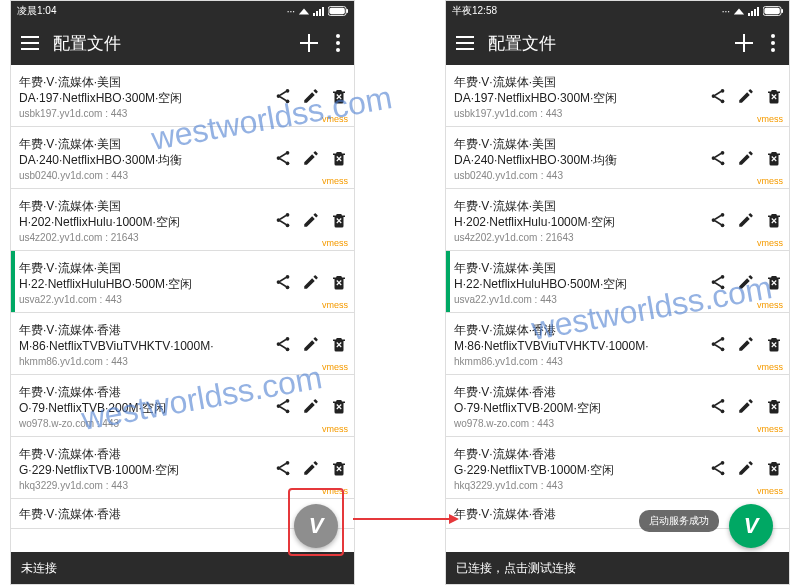  What do you see at coordinates (618, 568) in the screenshot?
I see `connection-status-bar: 已连接，点击测试连接` at bounding box center [618, 568].